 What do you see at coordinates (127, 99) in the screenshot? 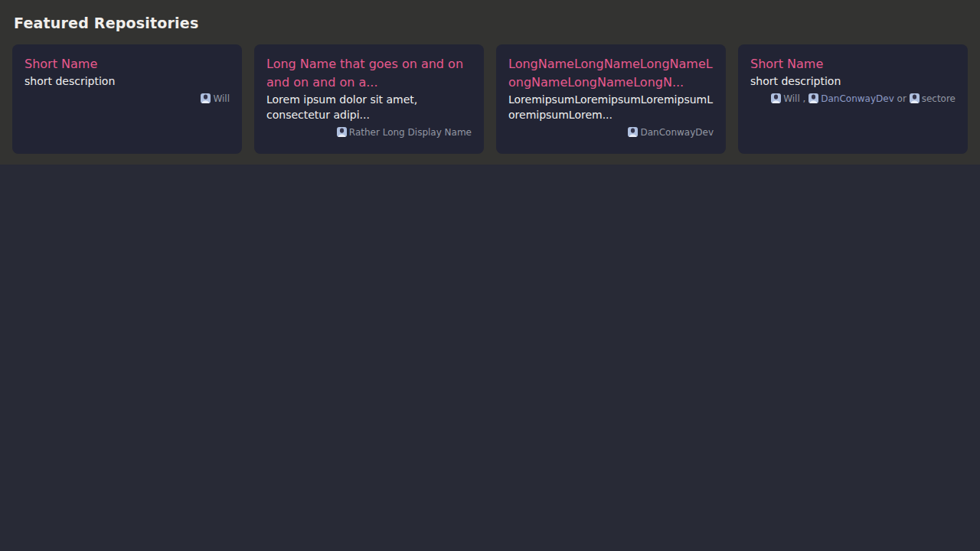
I see `maintainers-row: Will` at bounding box center [127, 99].